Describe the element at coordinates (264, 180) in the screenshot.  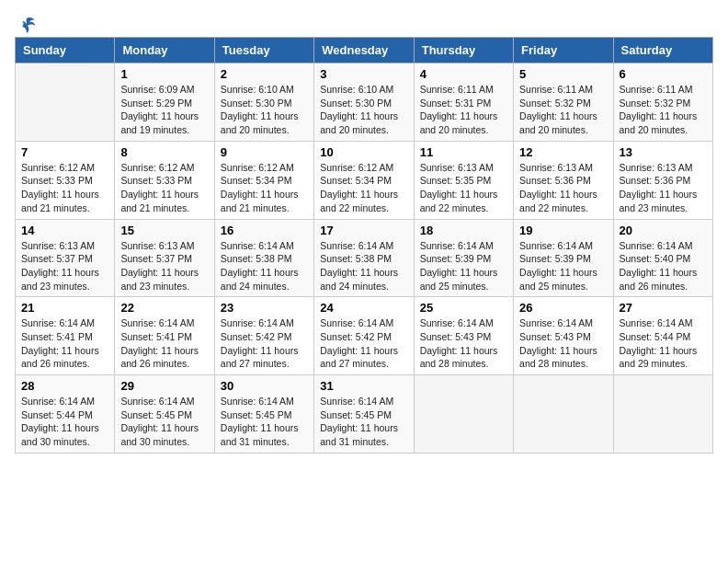
I see `calendar-cell: 9Sunrise: 6:12 AMSunset: 5:34 PMDaylight…` at that location.